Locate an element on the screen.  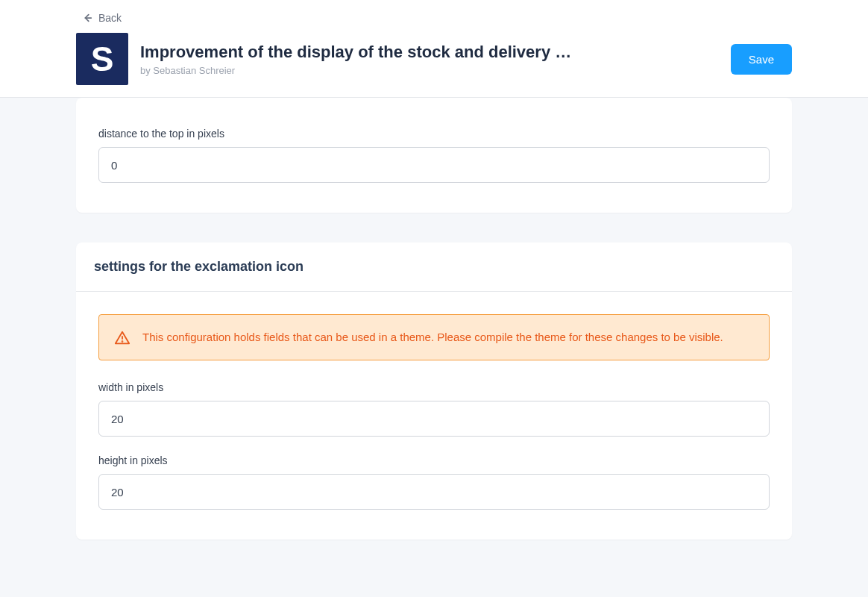
card-title: settings for the exclamation icon is located at coordinates (434, 267).